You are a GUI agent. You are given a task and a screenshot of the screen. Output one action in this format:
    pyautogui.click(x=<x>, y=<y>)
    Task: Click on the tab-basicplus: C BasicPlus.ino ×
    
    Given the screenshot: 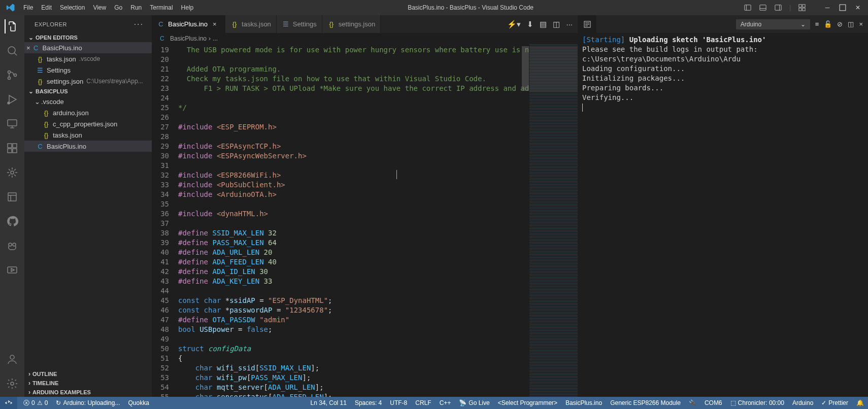 What is the action you would take?
    pyautogui.click(x=189, y=24)
    